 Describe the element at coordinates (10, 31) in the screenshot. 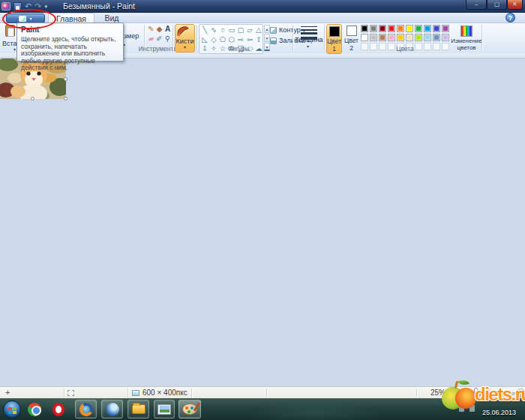

I see `paste-clipboard-icon` at that location.